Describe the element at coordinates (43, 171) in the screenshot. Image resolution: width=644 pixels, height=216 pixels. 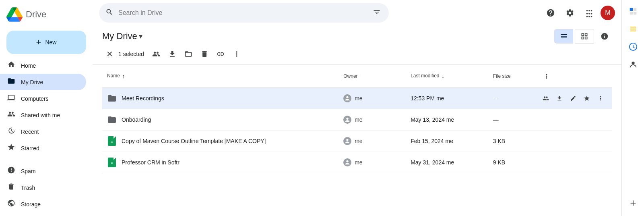
I see `sidebar-item-spam: Spam` at that location.